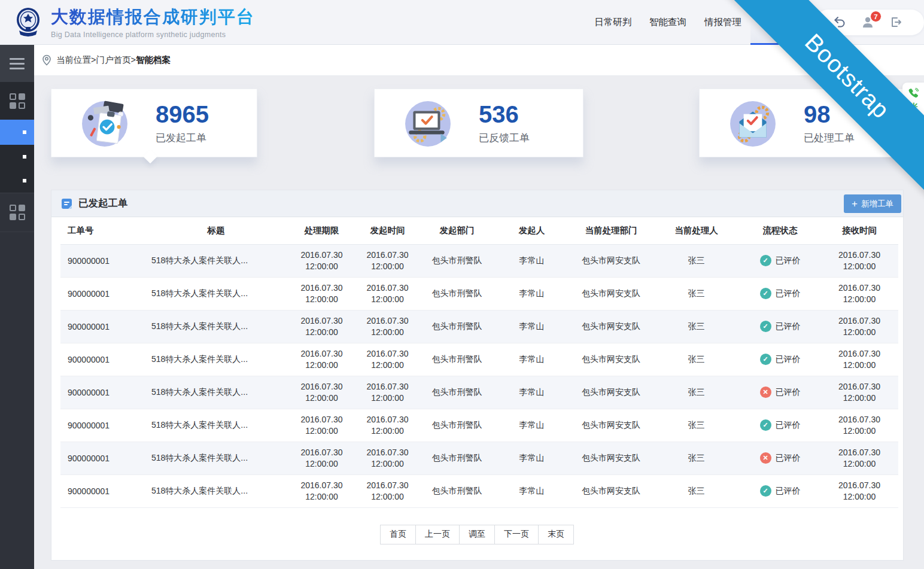 This screenshot has height=569, width=924. I want to click on column-header: 处理期限, so click(322, 231).